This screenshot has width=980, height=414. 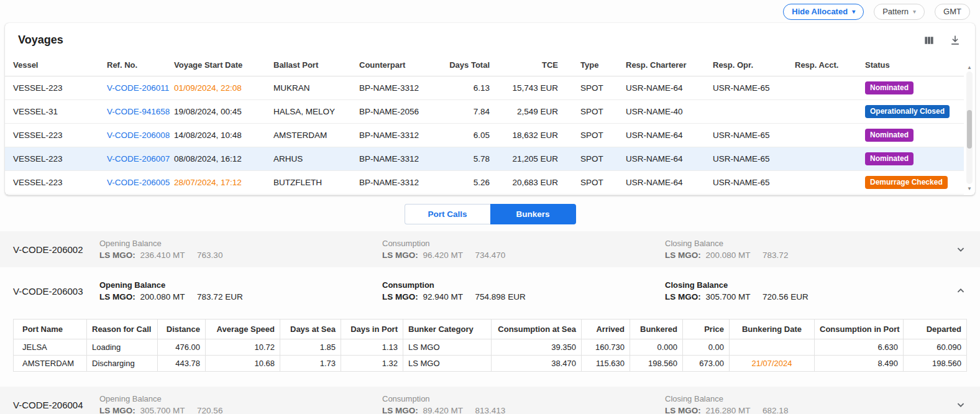 I want to click on col-header-days-in-port: Days in Port, so click(x=372, y=329).